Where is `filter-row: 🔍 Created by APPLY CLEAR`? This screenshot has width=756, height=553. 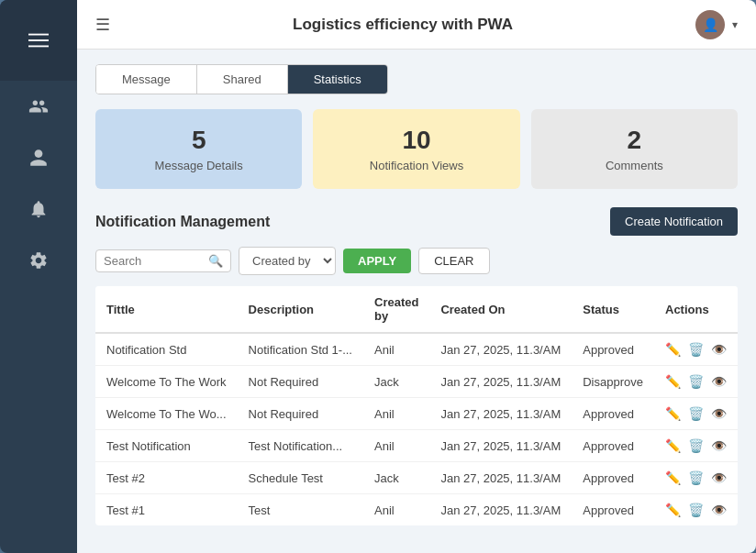 filter-row: 🔍 Created by APPLY CLEAR is located at coordinates (417, 260).